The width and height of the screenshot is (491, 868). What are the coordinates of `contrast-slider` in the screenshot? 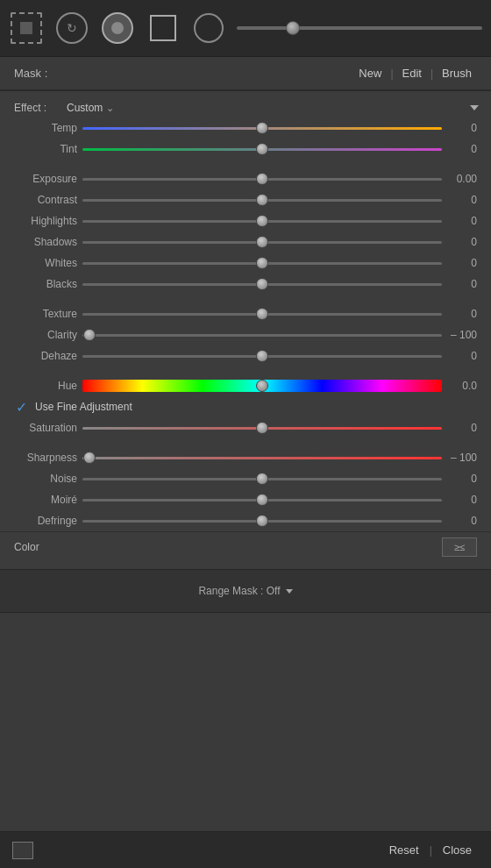 It's located at (262, 200).